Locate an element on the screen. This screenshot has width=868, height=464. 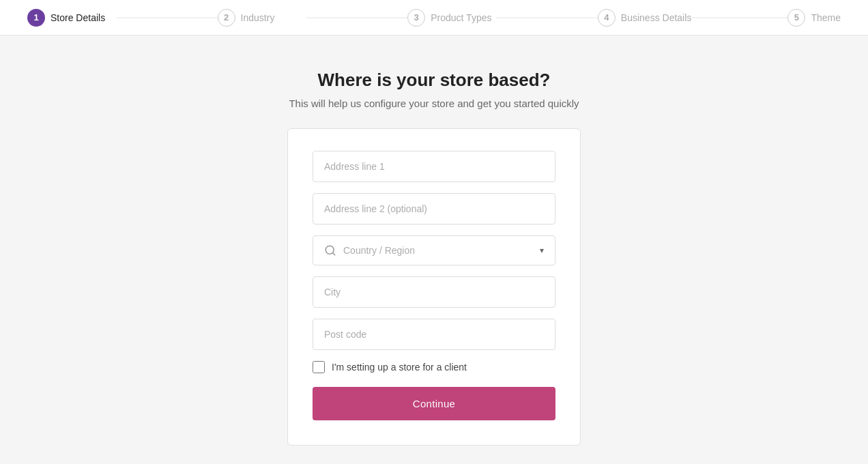
step-business-details: 4 Business Details is located at coordinates (693, 18).